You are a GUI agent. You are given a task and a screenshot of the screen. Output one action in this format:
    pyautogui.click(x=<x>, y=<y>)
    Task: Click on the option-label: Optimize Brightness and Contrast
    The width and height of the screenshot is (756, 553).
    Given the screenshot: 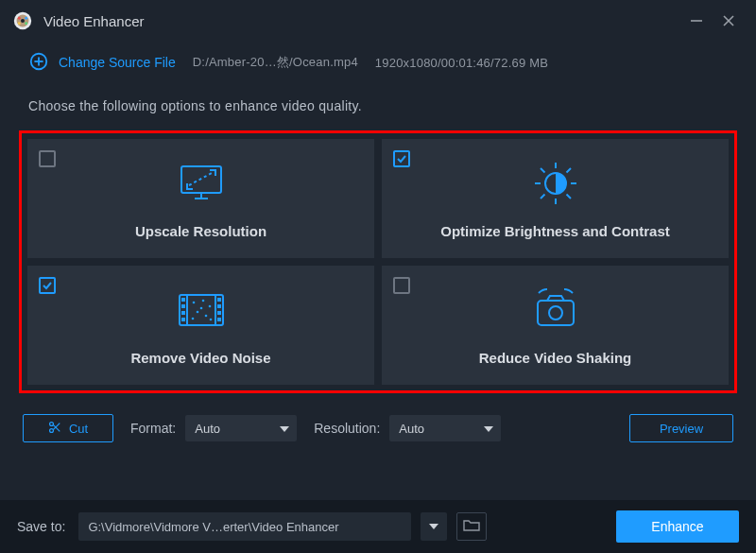 What is the action you would take?
    pyautogui.click(x=556, y=231)
    